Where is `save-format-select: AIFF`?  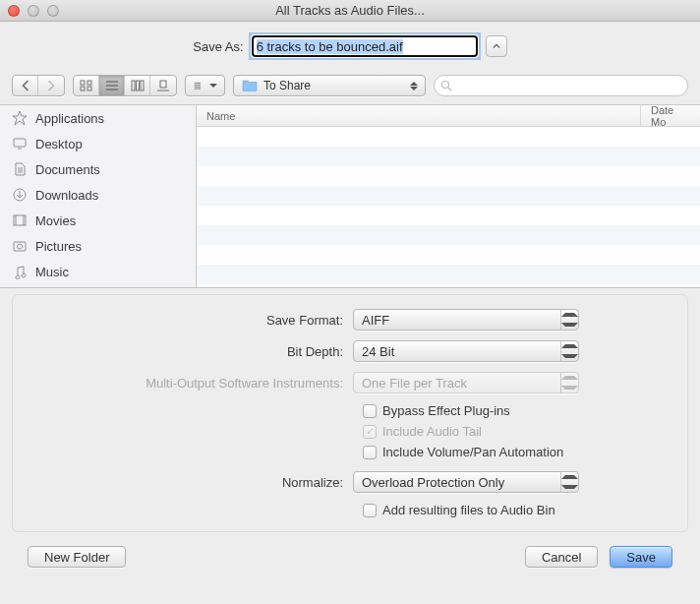
save-format-select: AIFF is located at coordinates (466, 320).